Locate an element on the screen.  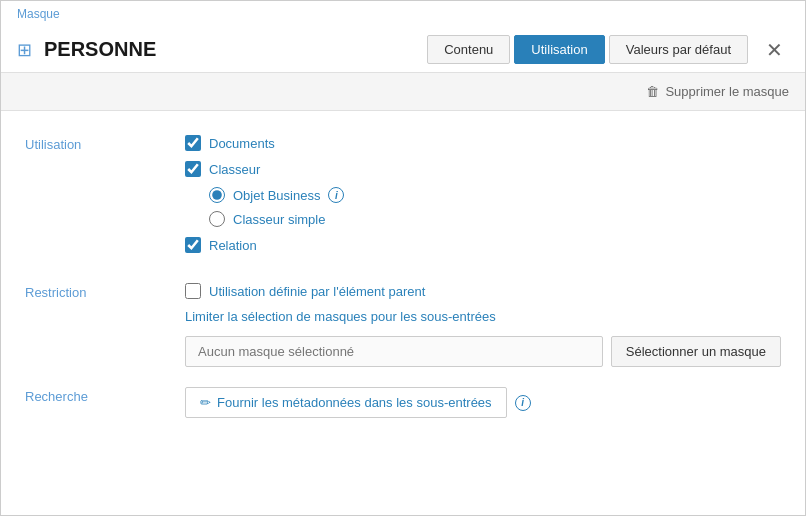
classeur-simple-row: Classeur simple is located at coordinates (495, 219).